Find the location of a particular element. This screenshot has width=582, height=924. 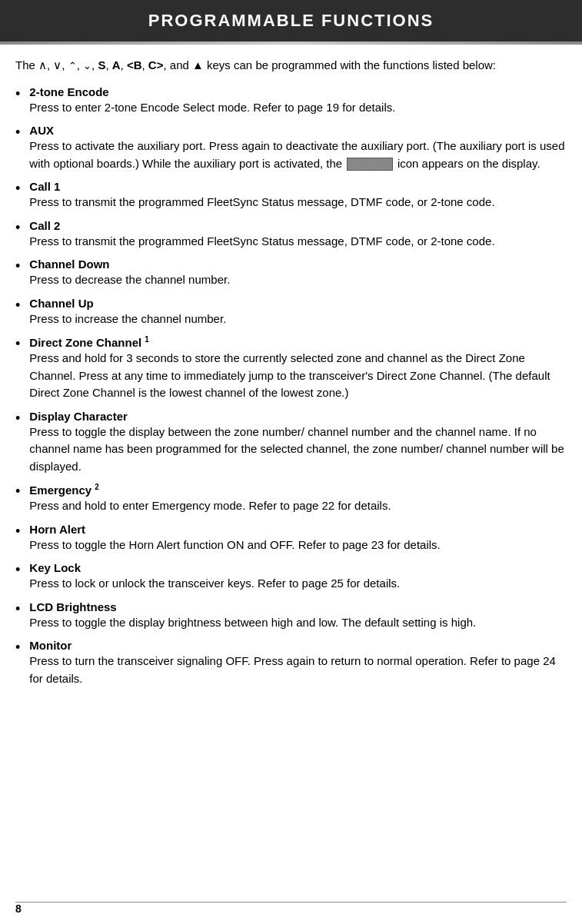

item-description: Press to toggle the display brightness b… is located at coordinates (298, 623).